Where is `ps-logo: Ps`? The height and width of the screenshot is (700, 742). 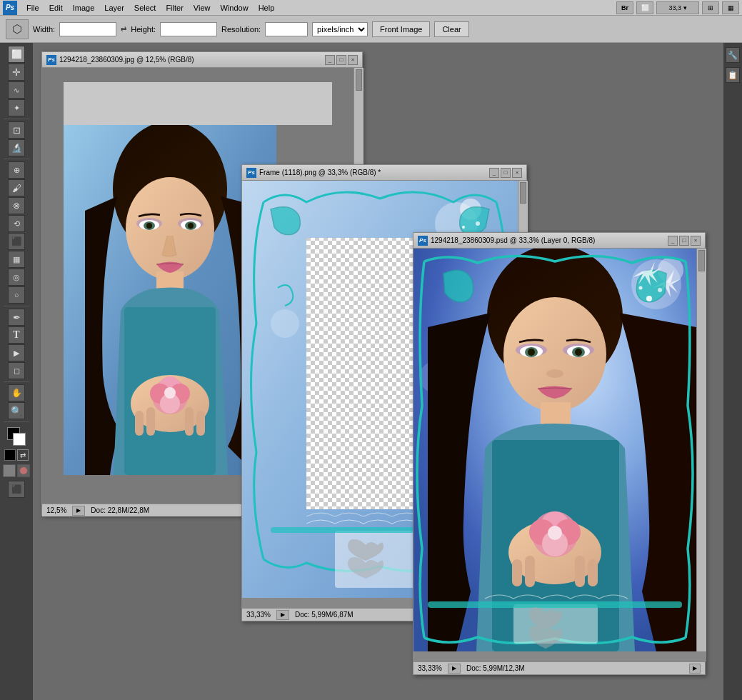
ps-logo: Ps is located at coordinates (10, 8).